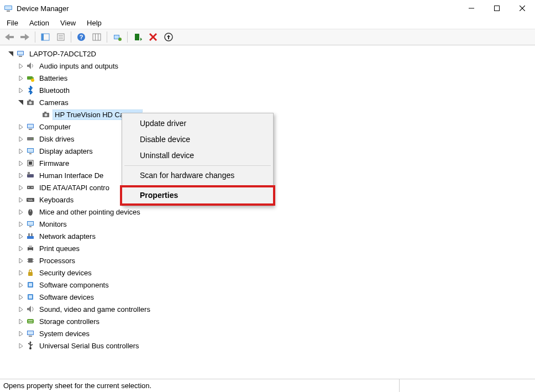 Image resolution: width=535 pixels, height=392 pixels. Describe the element at coordinates (169, 37) in the screenshot. I see `toolbar-add-legacy-button` at that location.